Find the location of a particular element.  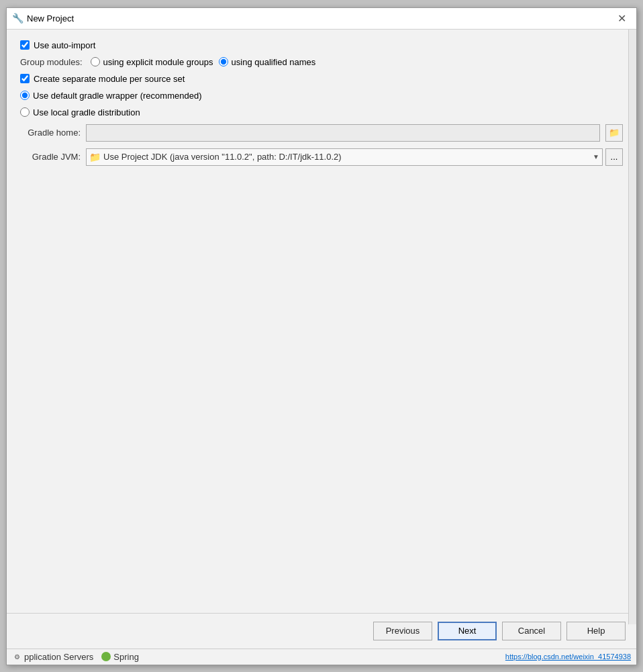

jvm-folder-icon: 📁 is located at coordinates (95, 157).